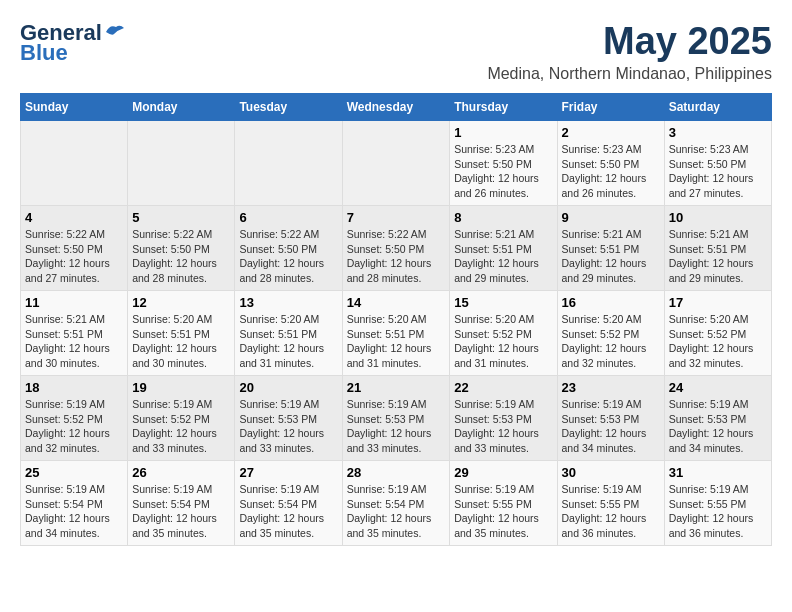  Describe the element at coordinates (396, 504) in the screenshot. I see `calendar-cell: 28Sunrise: 5:19 AM Sunset: 5:54 PM Dayli…` at that location.